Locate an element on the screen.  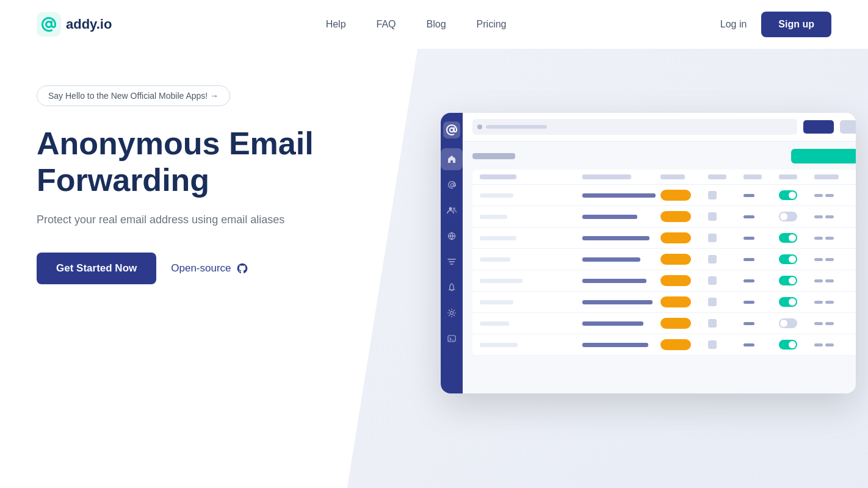
hero-title: Anonymous Email Forwarding is located at coordinates (189, 162).